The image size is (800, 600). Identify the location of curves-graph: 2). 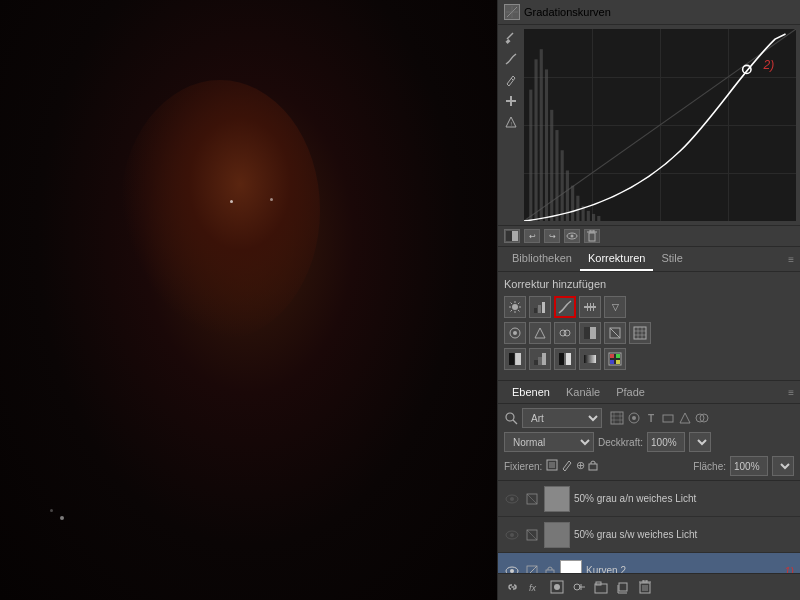
(660, 125).